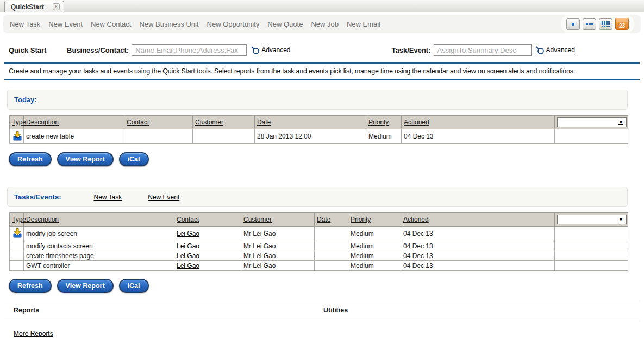 The height and width of the screenshot is (338, 644). I want to click on toolbar-new-quote: New Quote, so click(285, 24).